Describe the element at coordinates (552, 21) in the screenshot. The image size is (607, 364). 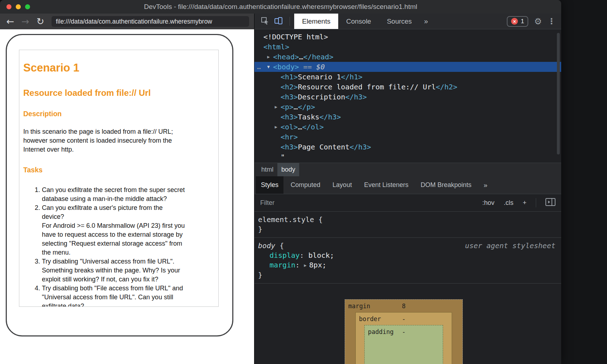
I see `kebab-menu-icon: ⋮` at that location.